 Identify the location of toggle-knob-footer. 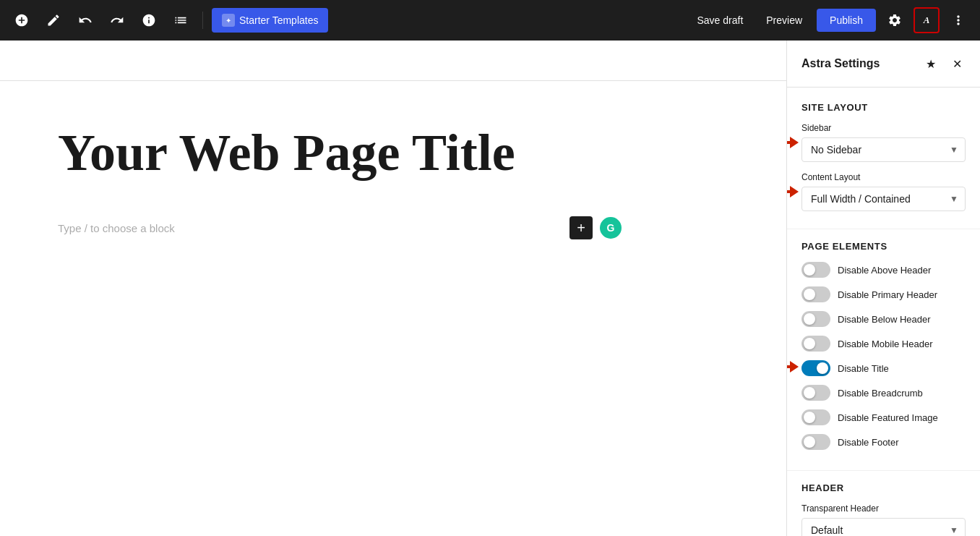
(809, 442).